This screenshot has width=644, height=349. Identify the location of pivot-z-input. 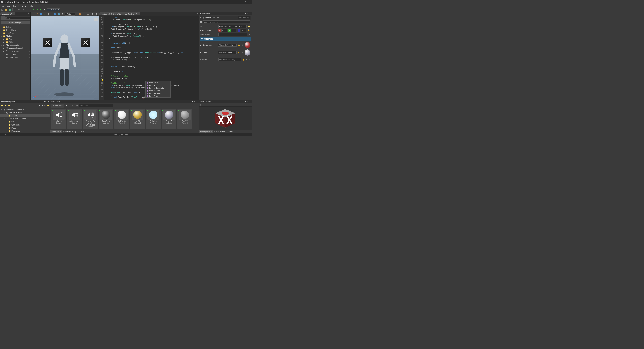
(244, 30).